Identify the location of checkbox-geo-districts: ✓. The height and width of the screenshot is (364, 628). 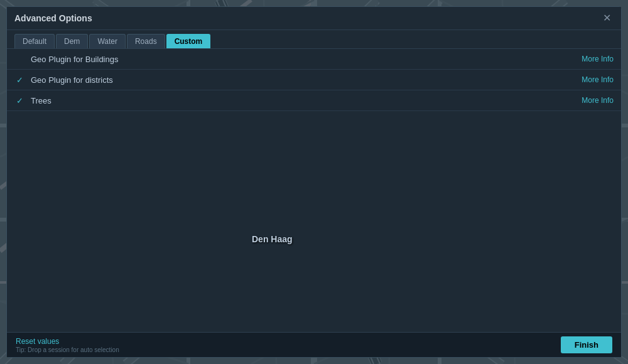
(19, 80).